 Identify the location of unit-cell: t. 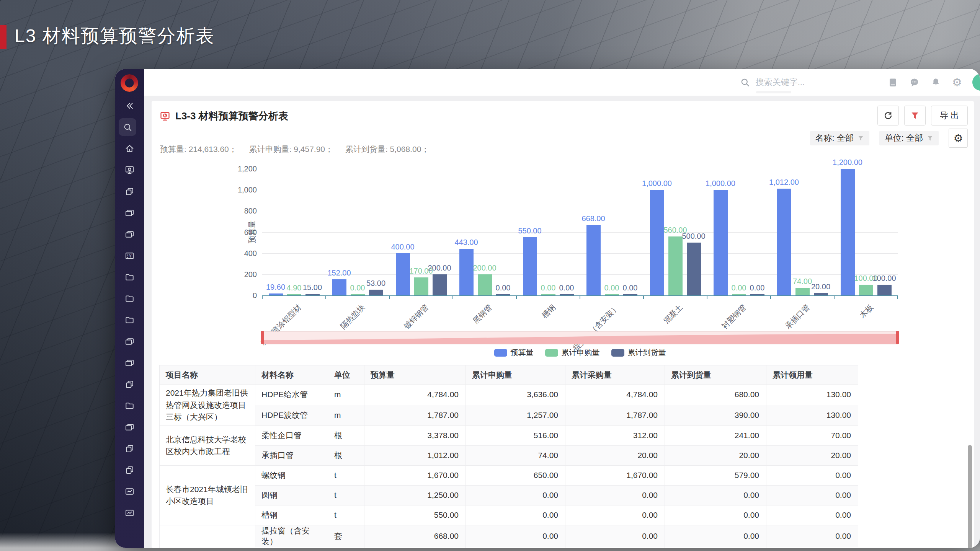
(346, 515).